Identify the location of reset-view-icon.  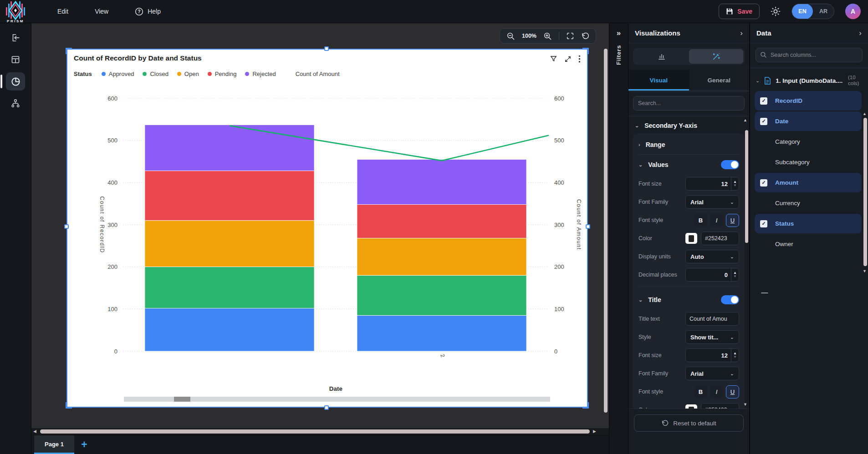
(585, 36).